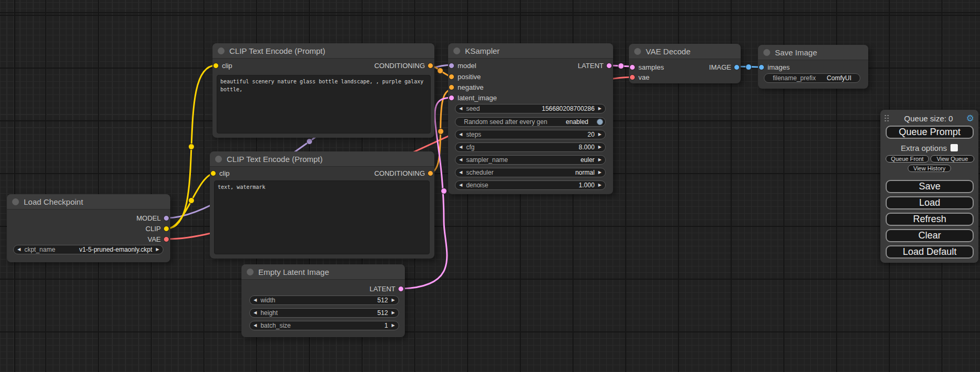  What do you see at coordinates (779, 68) in the screenshot?
I see `slot-label: images` at bounding box center [779, 68].